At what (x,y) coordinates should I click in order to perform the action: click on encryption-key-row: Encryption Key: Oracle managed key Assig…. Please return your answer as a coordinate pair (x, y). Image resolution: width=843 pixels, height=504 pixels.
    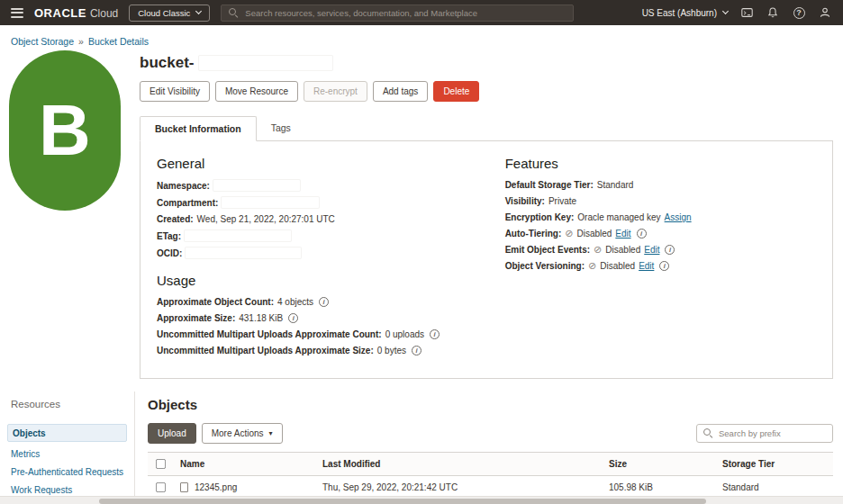
    Looking at the image, I should click on (661, 218).